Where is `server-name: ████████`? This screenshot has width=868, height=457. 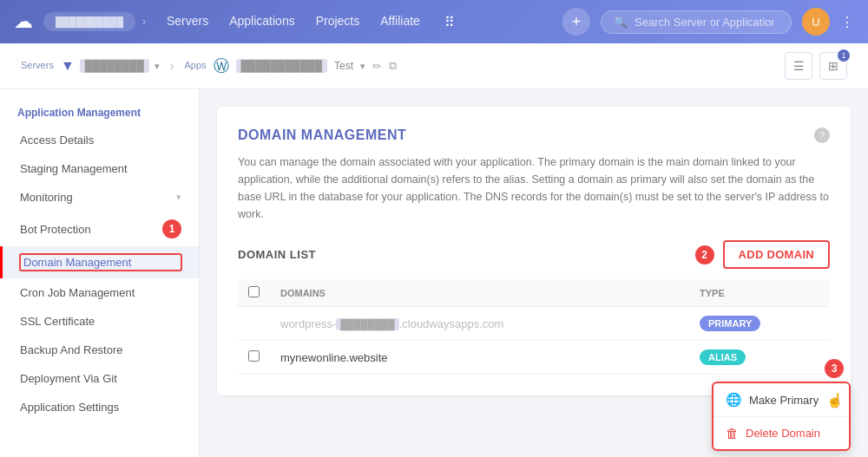
server-name: ████████ is located at coordinates (115, 66).